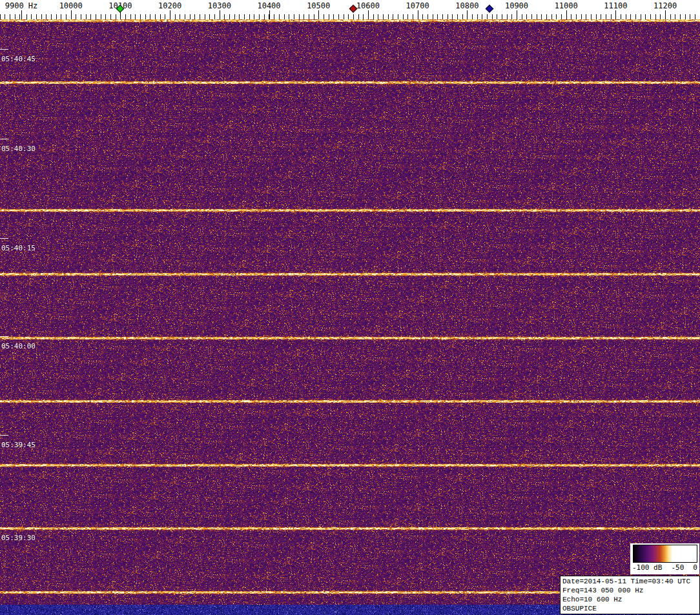 This screenshot has height=615, width=700. Describe the element at coordinates (630, 595) in the screenshot. I see `observation-info-box: Date=2014-05-11 Time=03:40 UTC Freq=143 …` at that location.